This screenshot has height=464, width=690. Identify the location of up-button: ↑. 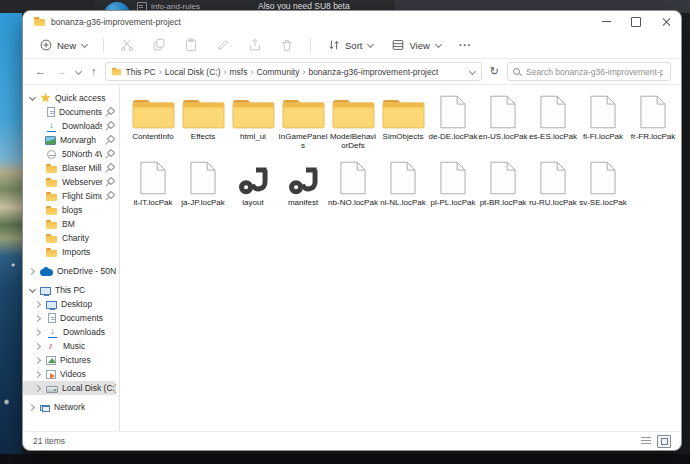
(94, 72).